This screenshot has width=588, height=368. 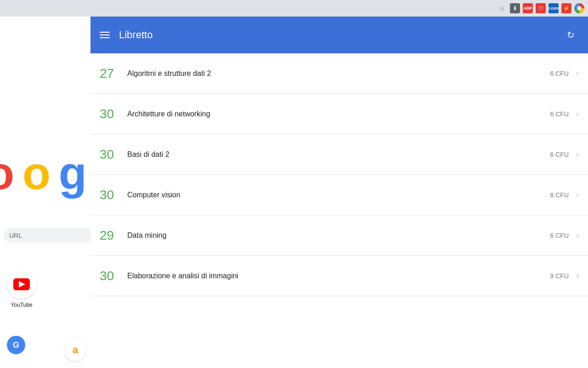 I want to click on course-cfu: 9 CFU, so click(x=560, y=276).